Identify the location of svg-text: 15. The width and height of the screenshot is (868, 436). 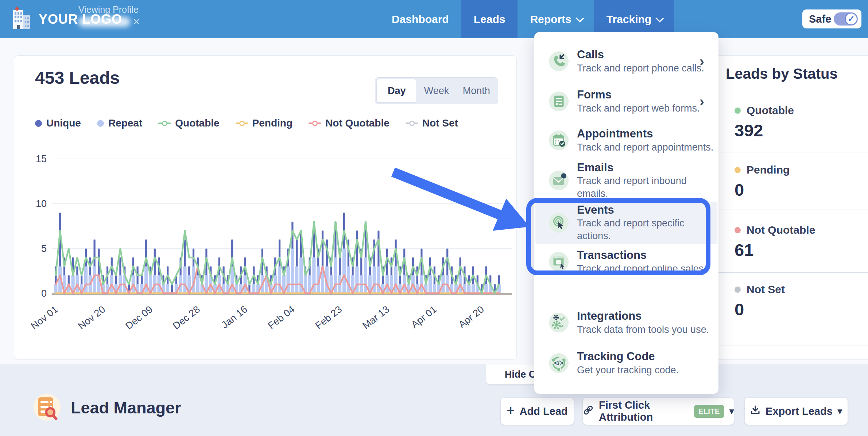
(41, 159).